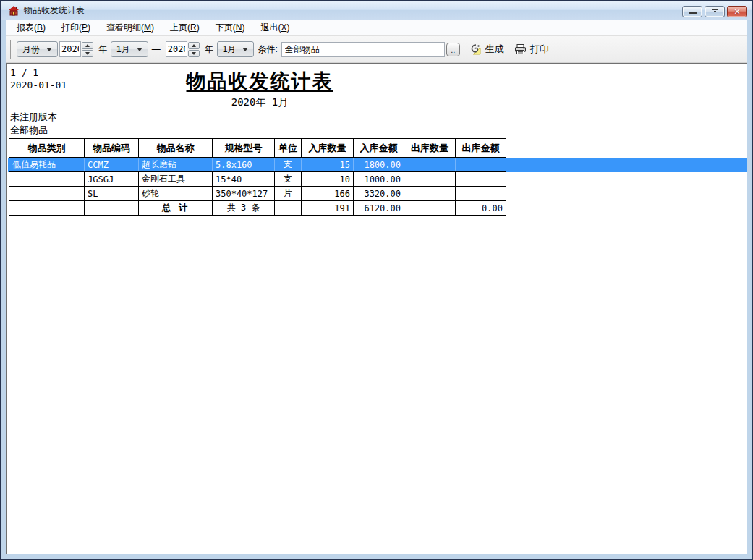 This screenshot has height=560, width=753. Describe the element at coordinates (29, 130) in the screenshot. I see `scope-note: 全部物品` at that location.